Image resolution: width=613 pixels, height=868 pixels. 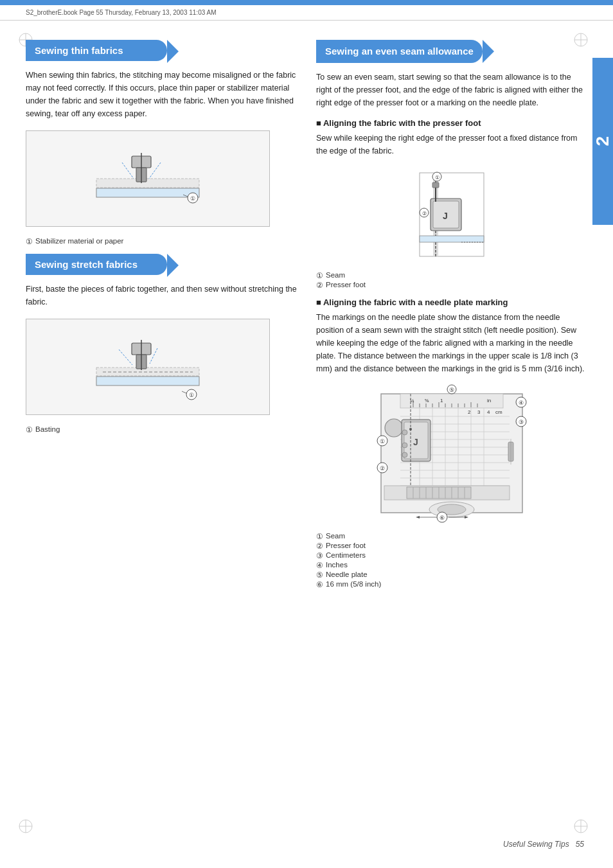 What do you see at coordinates (161, 430) in the screenshot?
I see `stretch-fabrics-caption: ① Basting` at bounding box center [161, 430].